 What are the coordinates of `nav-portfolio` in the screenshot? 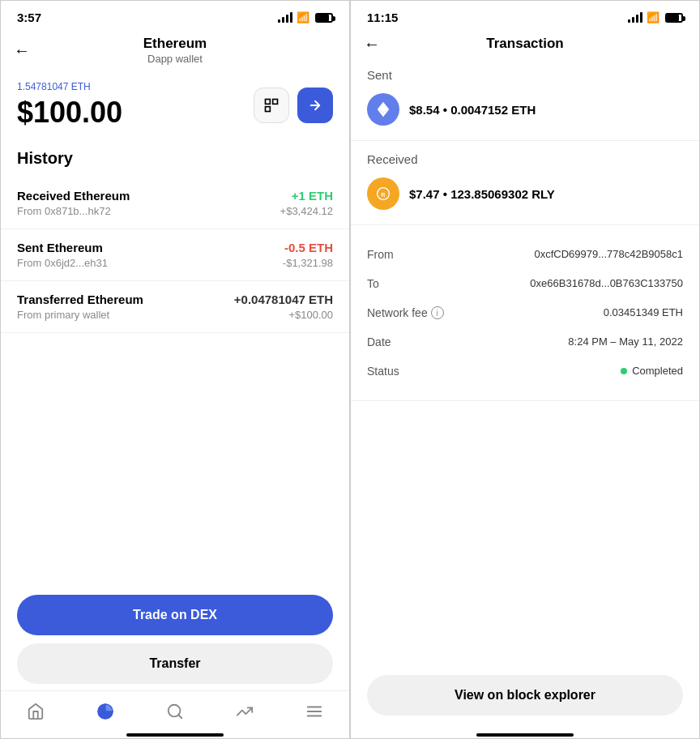 It's located at (105, 711).